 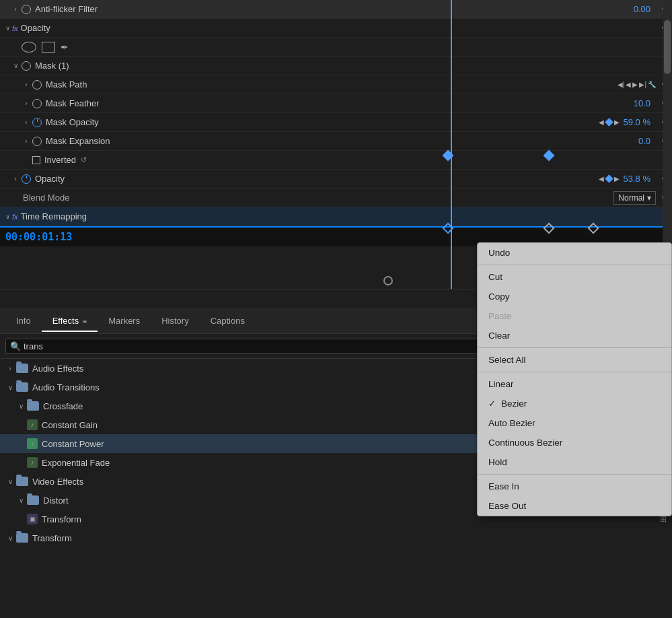 I want to click on sep2, so click(x=574, y=347).